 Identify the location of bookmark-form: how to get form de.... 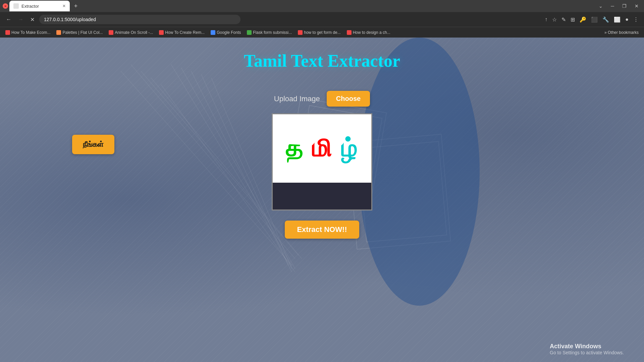
(319, 33).